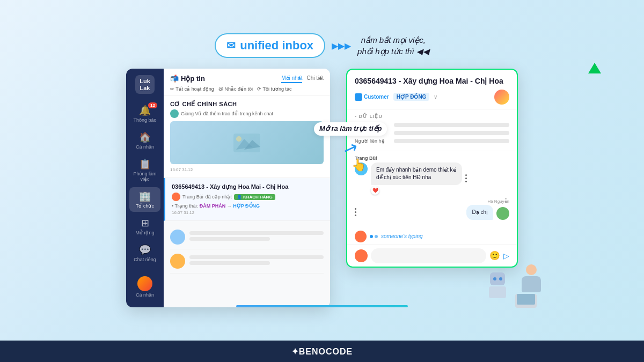 This screenshot has width=644, height=362. I want to click on sidebar-label-organization: Tổ chức, so click(145, 206).